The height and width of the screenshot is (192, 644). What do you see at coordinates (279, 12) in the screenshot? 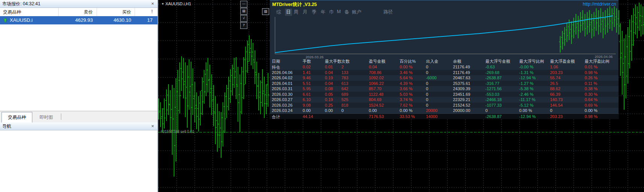
I see `stats-menu-item-1: 综` at bounding box center [279, 12].